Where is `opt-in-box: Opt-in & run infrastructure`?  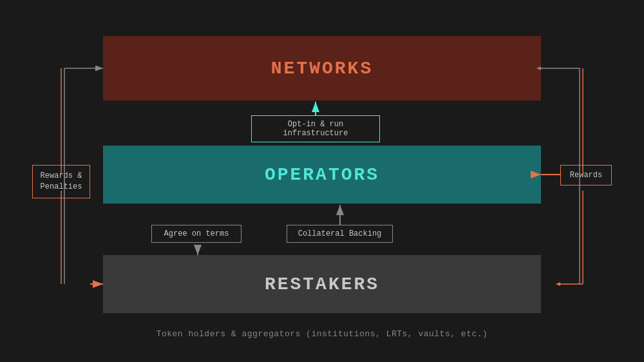
opt-in-box: Opt-in & run infrastructure is located at coordinates (316, 129).